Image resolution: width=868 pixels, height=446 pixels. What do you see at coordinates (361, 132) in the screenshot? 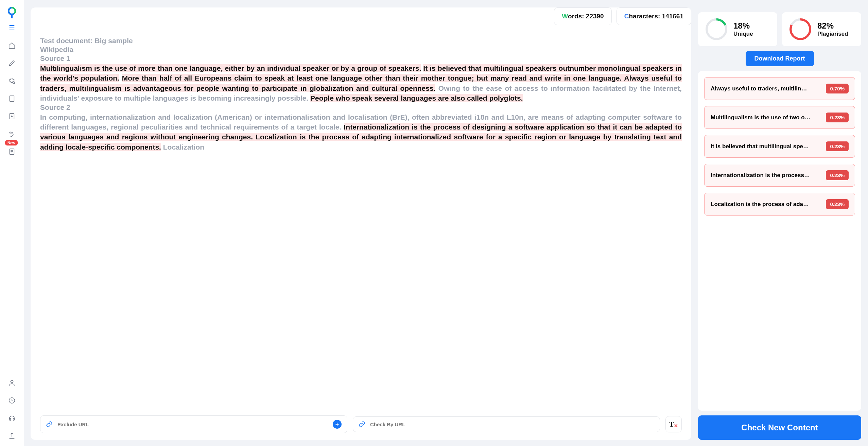
I see `doc-paragraph: In computing, internationalization and l…` at bounding box center [361, 132].